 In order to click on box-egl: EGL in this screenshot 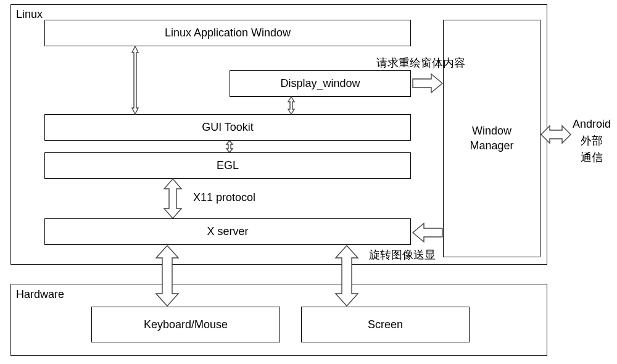, I will do `click(228, 165)`.